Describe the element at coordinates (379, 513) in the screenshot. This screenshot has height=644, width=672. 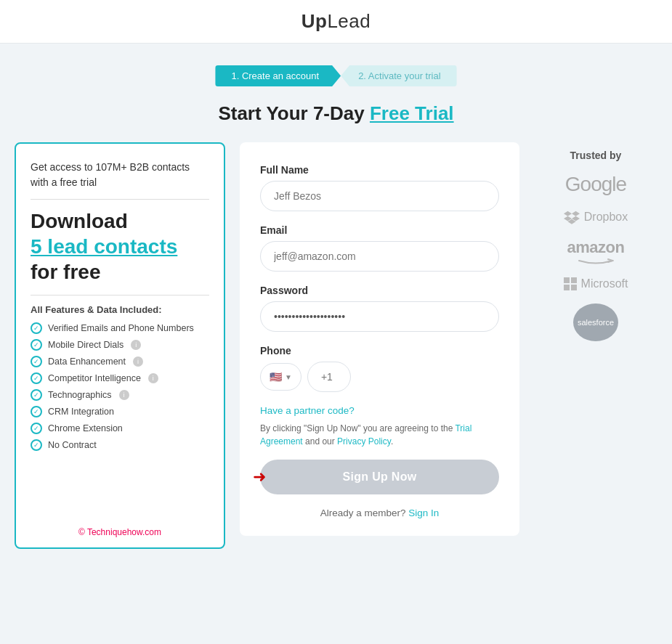
I see `signin-text: Already a member? Sign In` at that location.